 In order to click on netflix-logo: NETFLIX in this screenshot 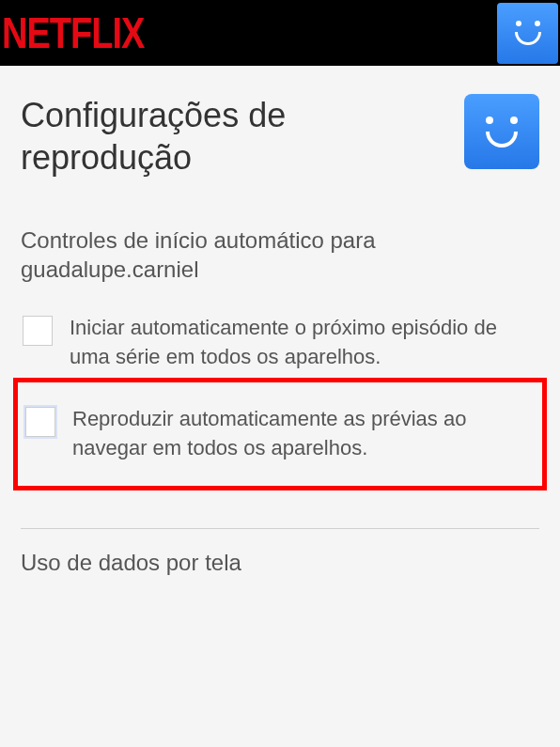, I will do `click(71, 33)`.